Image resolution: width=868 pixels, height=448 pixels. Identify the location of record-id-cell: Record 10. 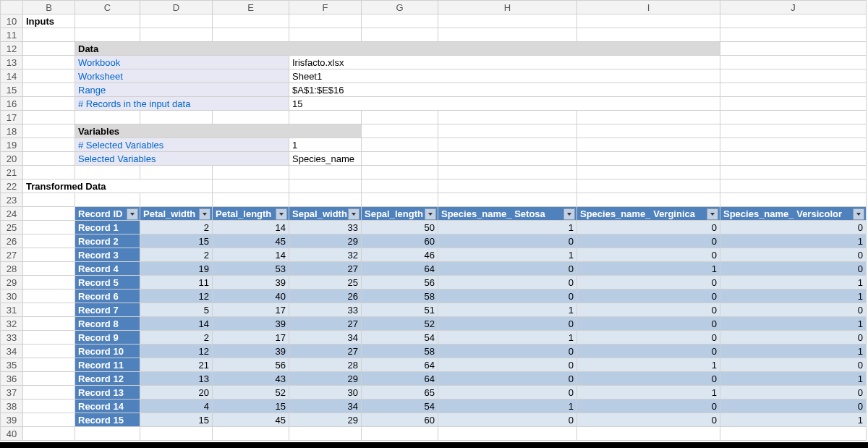
(108, 352).